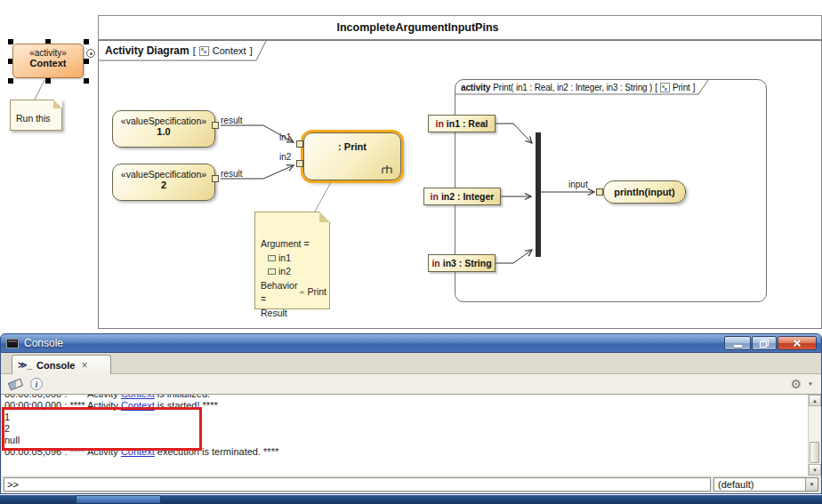  What do you see at coordinates (61, 364) in the screenshot?
I see `tab-console: ≫_ Console ×` at bounding box center [61, 364].